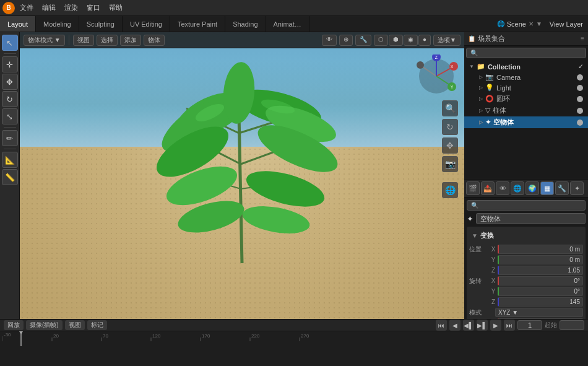 The image size is (588, 366). What do you see at coordinates (10, 138) in the screenshot?
I see `tool-annotate: ✏` at bounding box center [10, 138].